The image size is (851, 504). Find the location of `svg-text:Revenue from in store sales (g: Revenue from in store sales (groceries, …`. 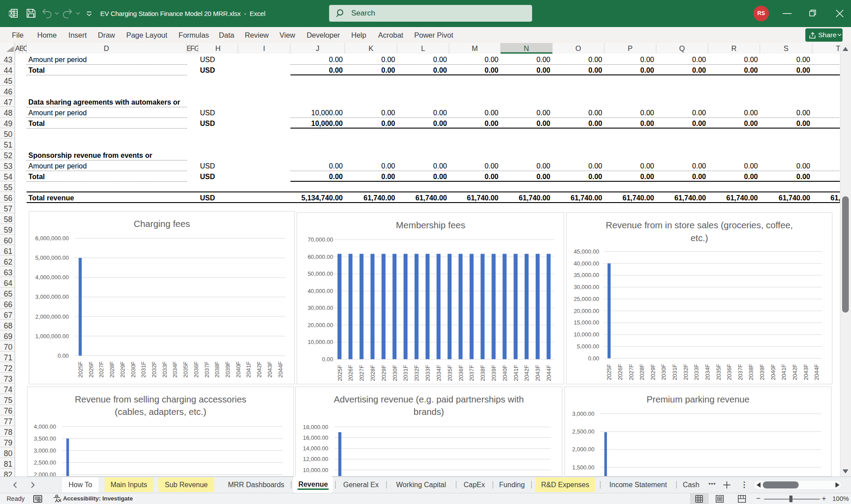

svg-text:Revenue from in store sales (g: Revenue from in store sales (groceries, … is located at coordinates (699, 225).